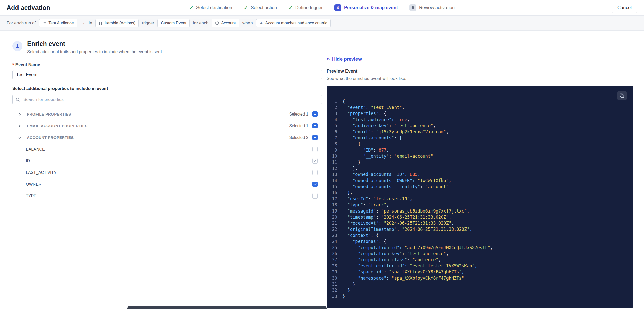 Image resolution: width=644 pixels, height=309 pixels. What do you see at coordinates (306, 8) in the screenshot?
I see `step-define-trigger: ✓Define trigger` at bounding box center [306, 8].